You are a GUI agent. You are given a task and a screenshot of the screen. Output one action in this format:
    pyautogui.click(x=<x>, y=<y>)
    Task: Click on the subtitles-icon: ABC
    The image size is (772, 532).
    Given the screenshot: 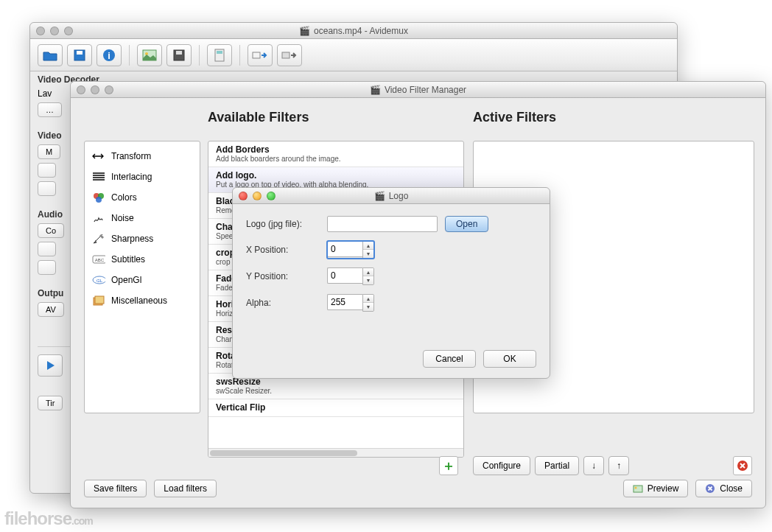 What is the action you would take?
    pyautogui.click(x=99, y=259)
    